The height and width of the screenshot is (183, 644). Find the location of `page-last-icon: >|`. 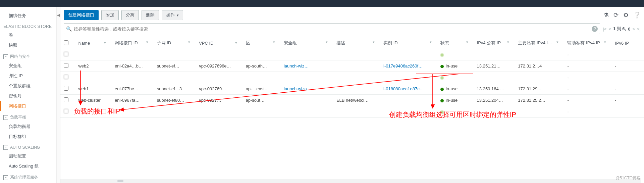

page-last-icon: >| is located at coordinates (639, 29).